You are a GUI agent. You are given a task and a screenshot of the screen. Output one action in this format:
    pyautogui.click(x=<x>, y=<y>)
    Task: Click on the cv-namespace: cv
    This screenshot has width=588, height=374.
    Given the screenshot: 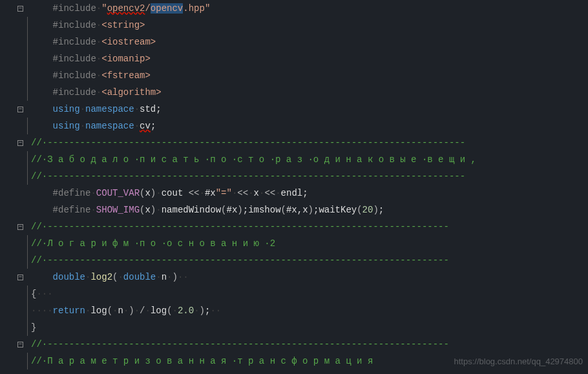 What is the action you would take?
    pyautogui.click(x=145, y=126)
    